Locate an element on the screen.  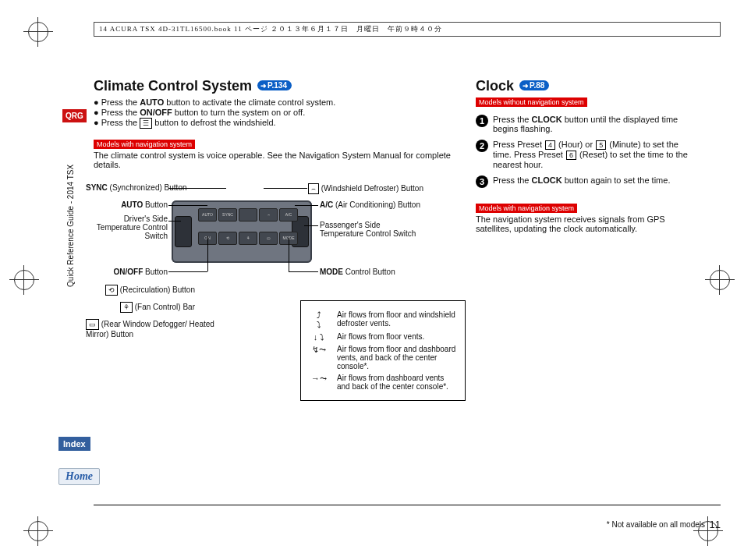
clock-step-3: 3 Press the CLOCK button again to set th… is located at coordinates (585, 182).